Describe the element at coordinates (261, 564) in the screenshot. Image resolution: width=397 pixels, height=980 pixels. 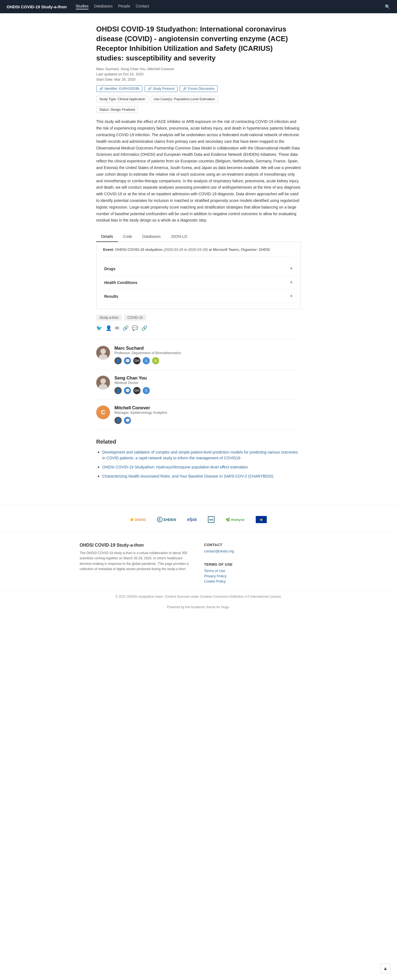
I see `footer-links-col: CONTACT contact@ohdsi.org TERMS OF USE T…` at that location.